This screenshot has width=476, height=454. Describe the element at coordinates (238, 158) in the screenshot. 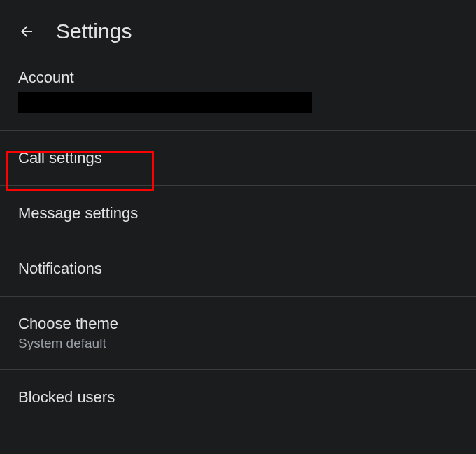

I see `list-item-call-settings: Call settings` at that location.